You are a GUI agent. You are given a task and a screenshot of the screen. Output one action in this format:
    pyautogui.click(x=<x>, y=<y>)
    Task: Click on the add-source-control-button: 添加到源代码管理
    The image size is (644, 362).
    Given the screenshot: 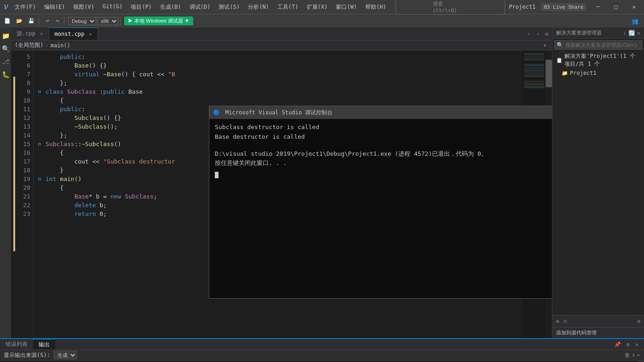 What is the action you would take?
    pyautogui.click(x=598, y=333)
    